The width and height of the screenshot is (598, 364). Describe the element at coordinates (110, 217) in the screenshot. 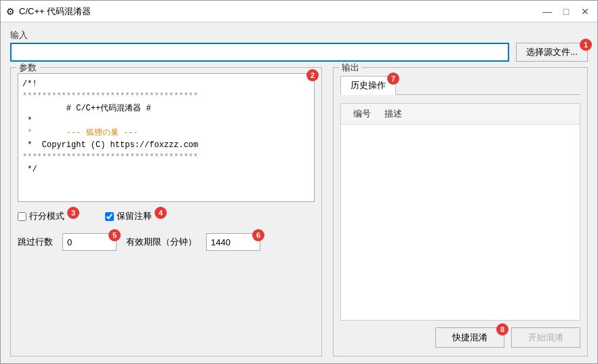

I see `keep-comments-checkbox` at that location.